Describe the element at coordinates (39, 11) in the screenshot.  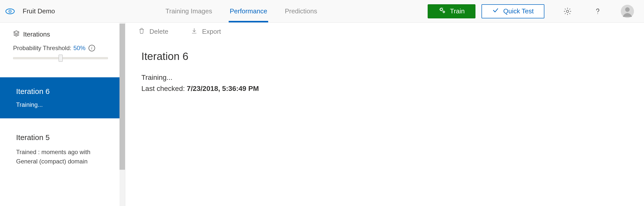
I see `project-name: Fruit Demo` at that location.